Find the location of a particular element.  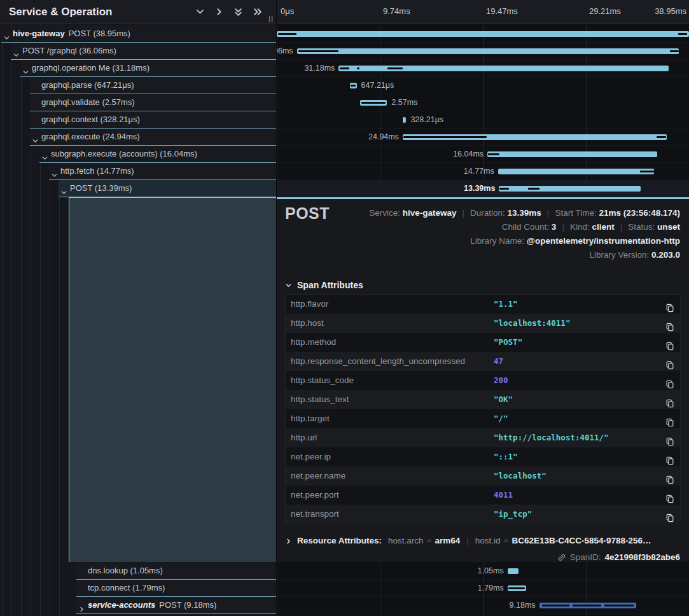

attribute-key: net.transport is located at coordinates (315, 514).